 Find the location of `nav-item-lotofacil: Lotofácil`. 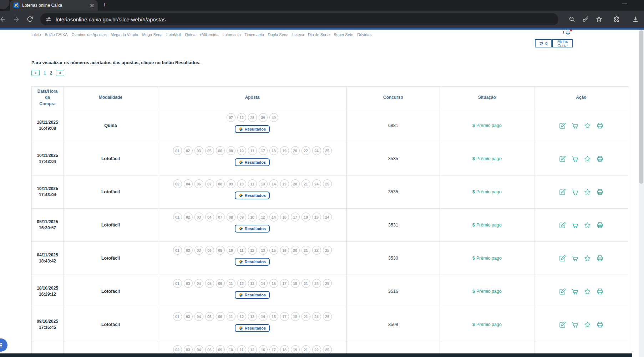

nav-item-lotofacil: Lotofácil is located at coordinates (173, 35).